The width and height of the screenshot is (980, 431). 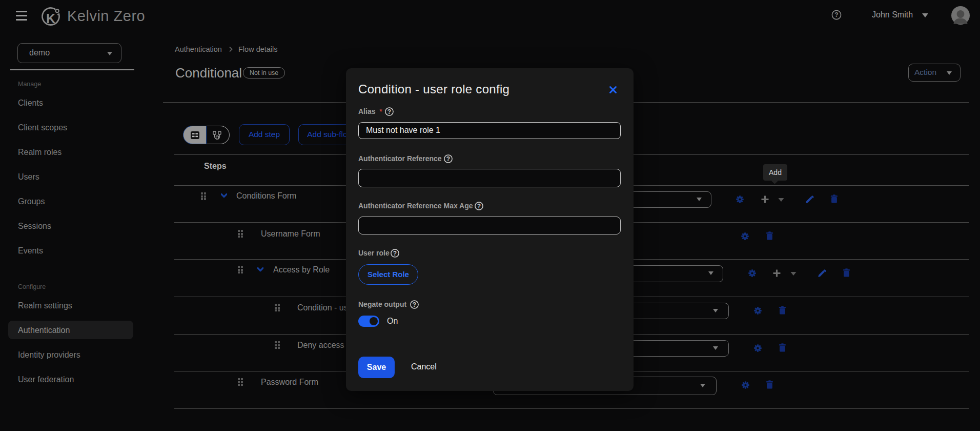 I want to click on svg-text: K, so click(x=51, y=18).